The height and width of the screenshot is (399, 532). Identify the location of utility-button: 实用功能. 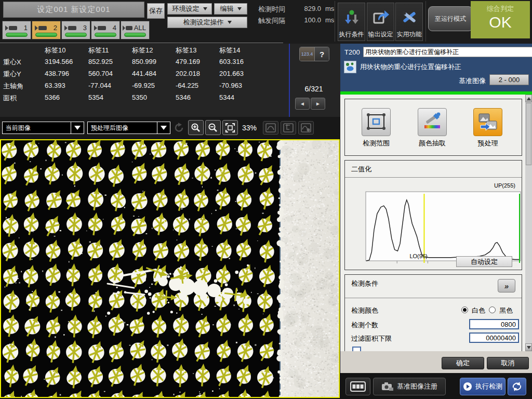
(409, 22).